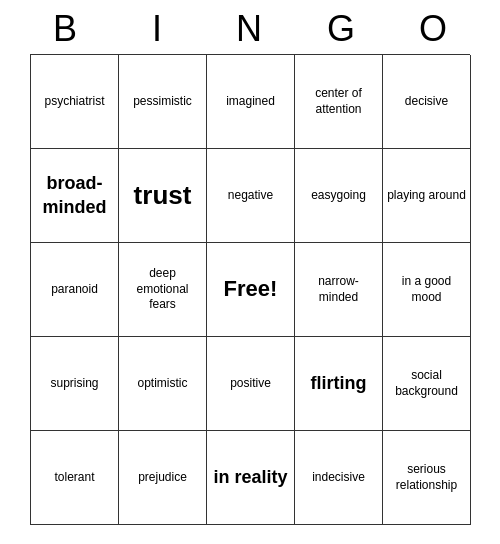 This screenshot has width=500, height=544. What do you see at coordinates (251, 478) in the screenshot?
I see `cell-4-2: in reality` at bounding box center [251, 478].